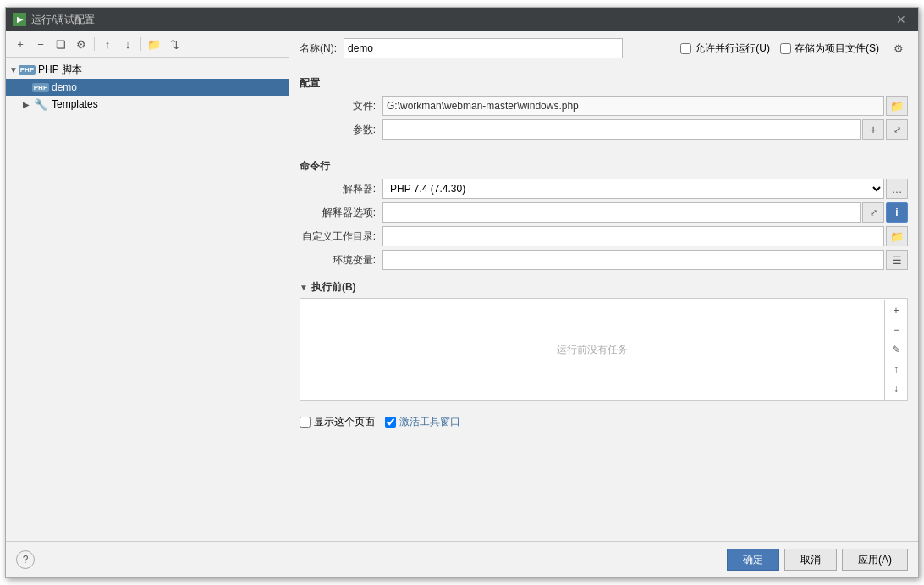  Describe the element at coordinates (604, 260) in the screenshot. I see `env-vars-row: 环境变量: ☰` at that location.